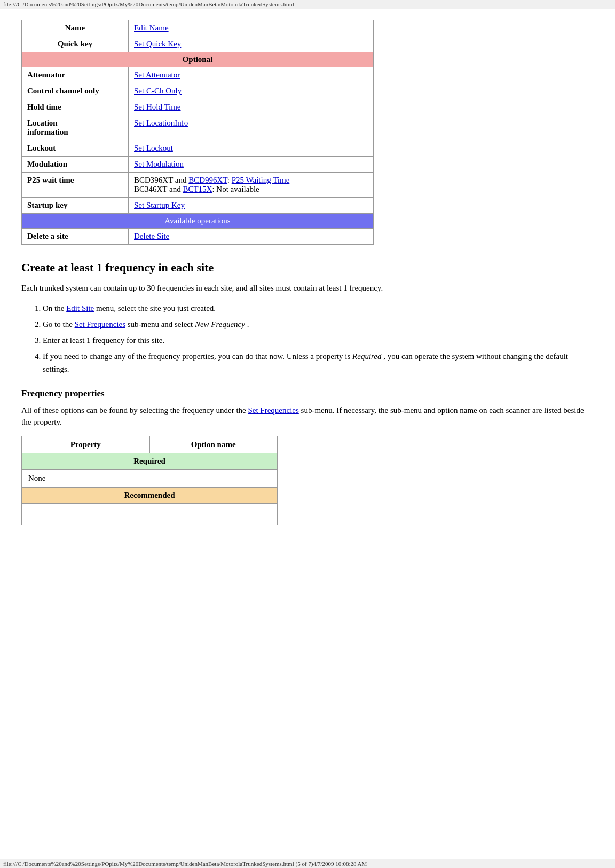  I want to click on table-row-control-ch: Control channel only Set C-Ch Only, so click(198, 91).